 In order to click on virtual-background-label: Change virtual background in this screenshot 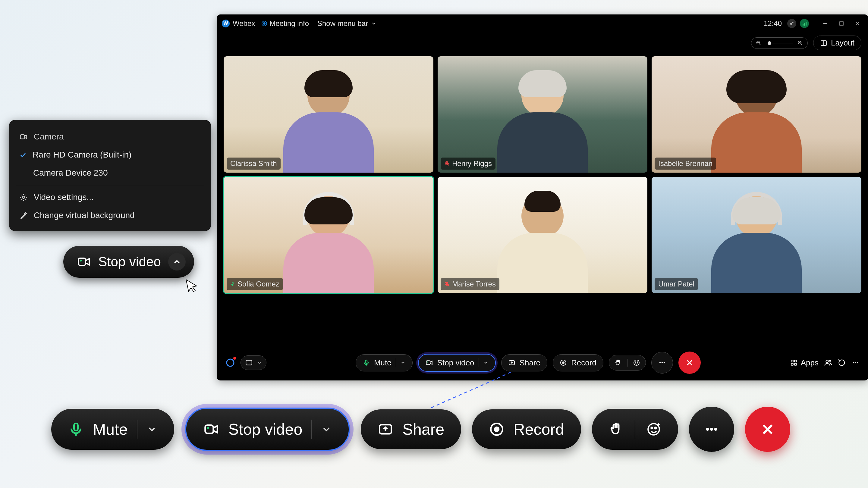, I will do `click(84, 216)`.